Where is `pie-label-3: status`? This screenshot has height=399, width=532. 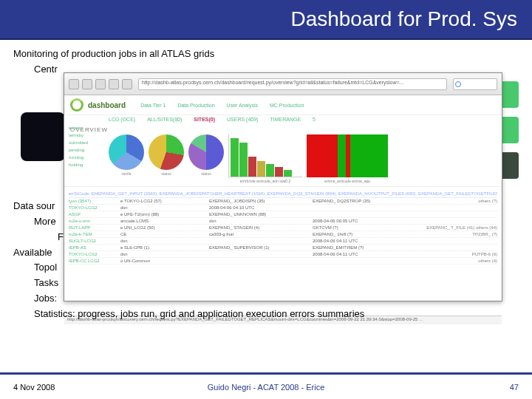
pie-label-3: status is located at coordinates (205, 174).